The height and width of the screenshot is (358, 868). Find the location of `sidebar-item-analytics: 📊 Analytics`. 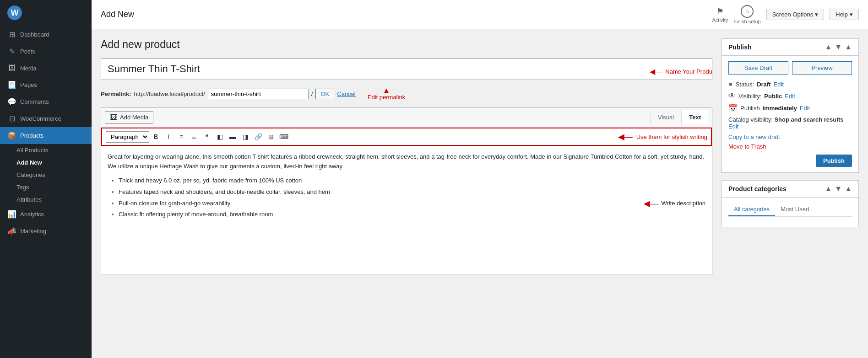

sidebar-item-analytics: 📊 Analytics is located at coordinates (46, 214).